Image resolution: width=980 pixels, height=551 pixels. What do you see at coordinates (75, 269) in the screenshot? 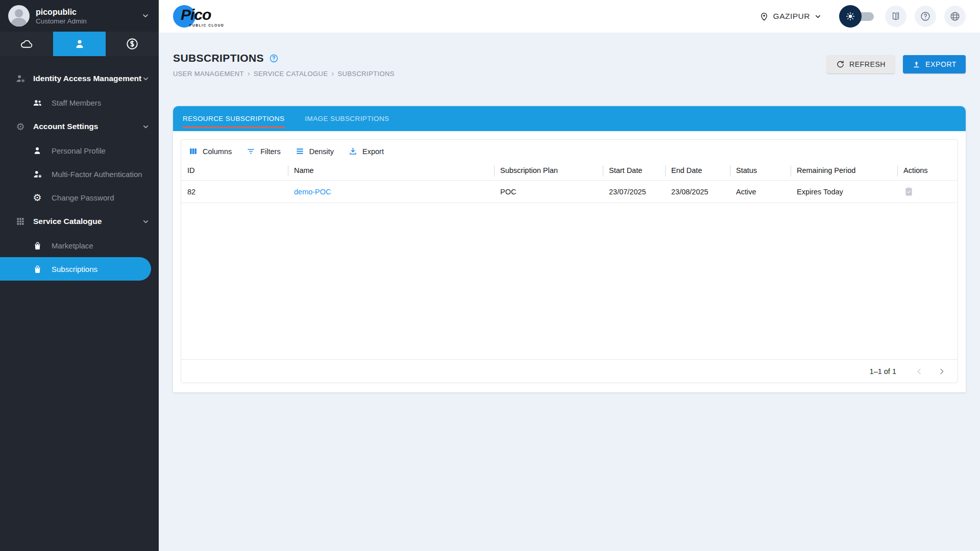
I see `sidebar-item-label: Subscriptions` at bounding box center [75, 269].